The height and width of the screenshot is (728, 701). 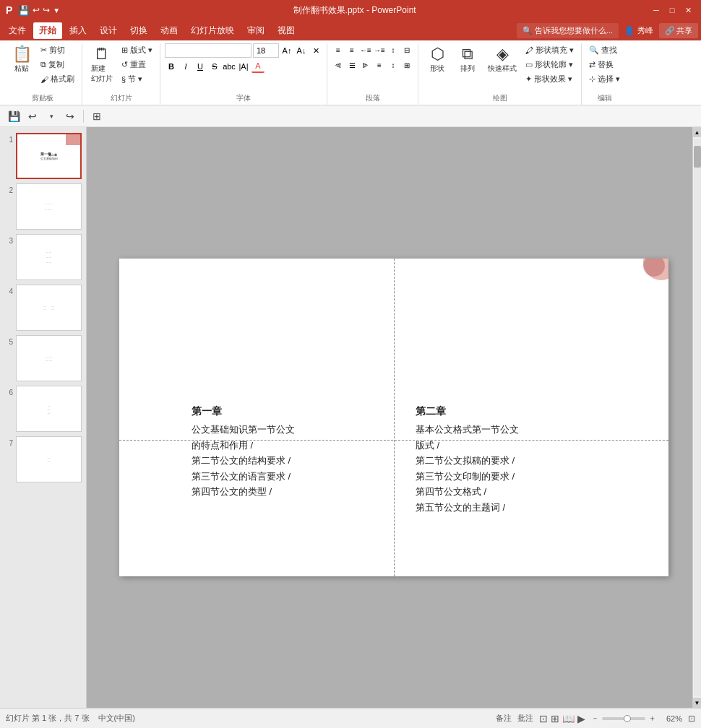 I want to click on align-left-button: ⫷, so click(x=338, y=65).